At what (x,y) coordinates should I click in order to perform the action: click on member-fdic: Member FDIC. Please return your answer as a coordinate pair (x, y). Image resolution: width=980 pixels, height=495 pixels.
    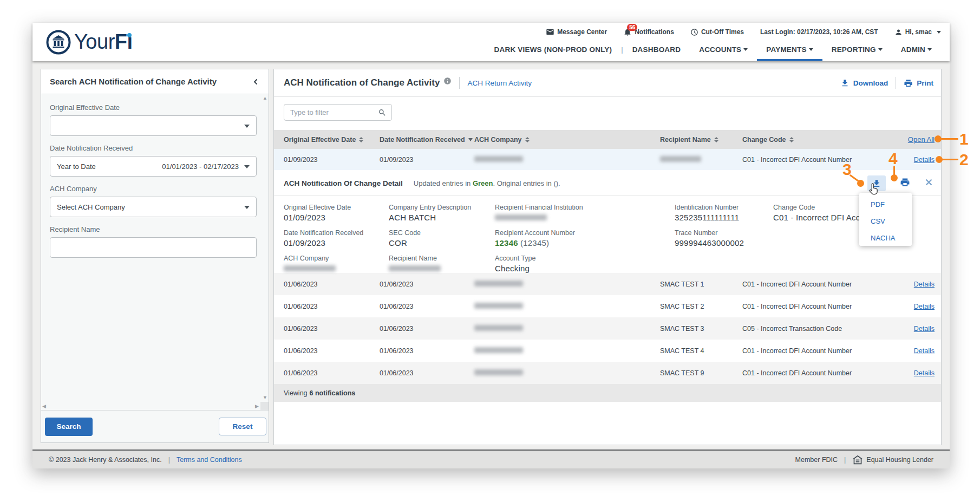
    Looking at the image, I should click on (816, 460).